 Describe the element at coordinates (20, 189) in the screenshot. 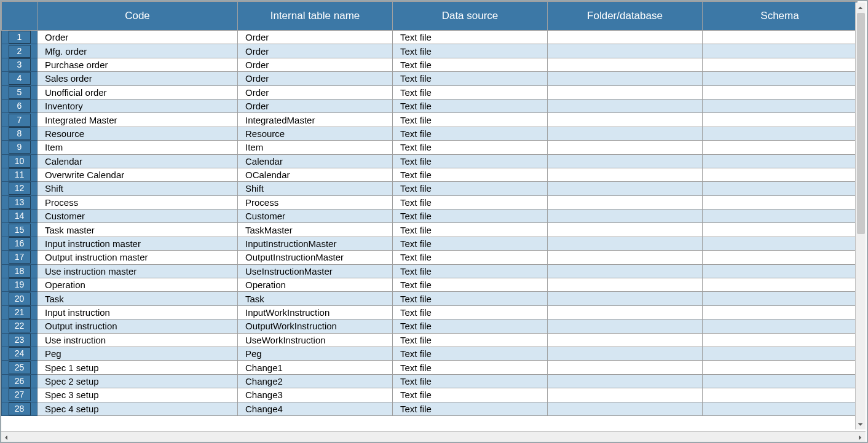

I see `row-number: 12` at that location.